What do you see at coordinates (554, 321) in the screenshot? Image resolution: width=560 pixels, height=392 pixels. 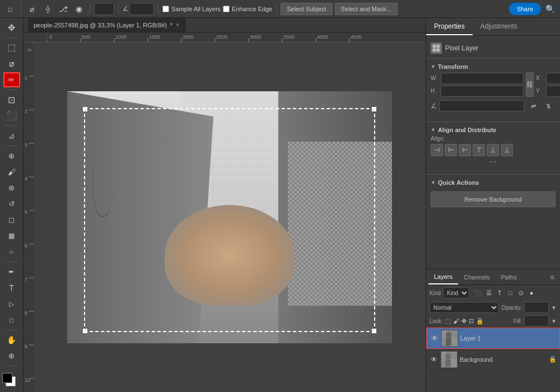 I see `fill-dropdown-icon: ▼` at bounding box center [554, 321].